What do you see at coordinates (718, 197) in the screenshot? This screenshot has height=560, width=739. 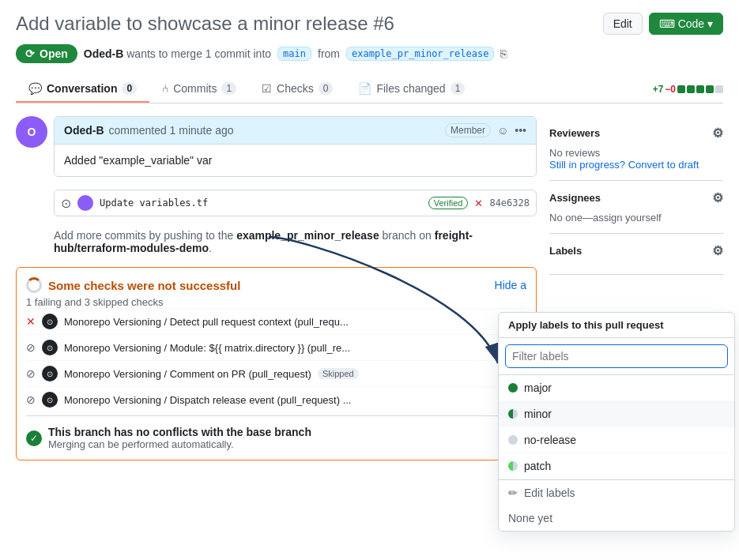 I see `assignees-gear-icon: ⚙` at bounding box center [718, 197].